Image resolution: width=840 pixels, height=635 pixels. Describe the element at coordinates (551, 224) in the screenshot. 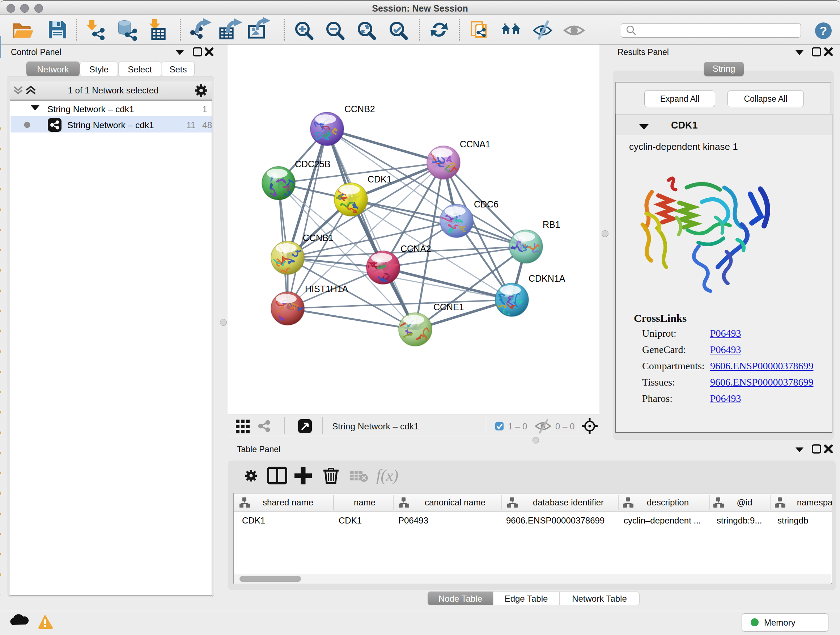

I see `svg-text: RB1` at that location.